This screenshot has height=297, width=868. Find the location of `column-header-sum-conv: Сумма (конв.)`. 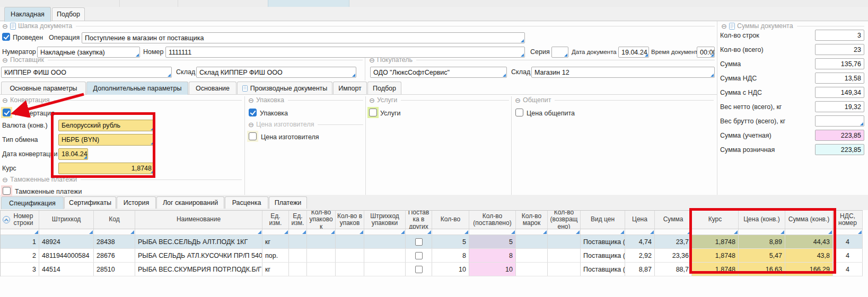

column-header-sum-conv: Сумма (конв.) is located at coordinates (809, 220).